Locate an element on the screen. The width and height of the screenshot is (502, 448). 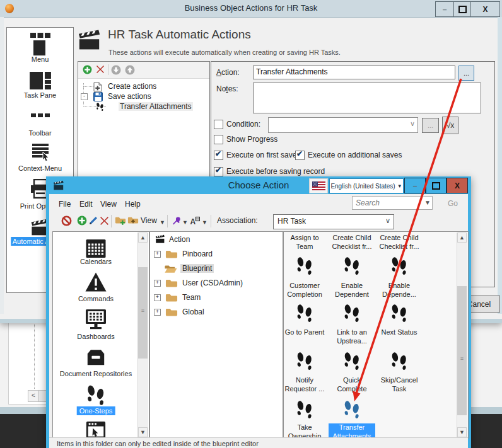
sidebar-item-toolbar: Toolbar is located at coordinates (40, 133).